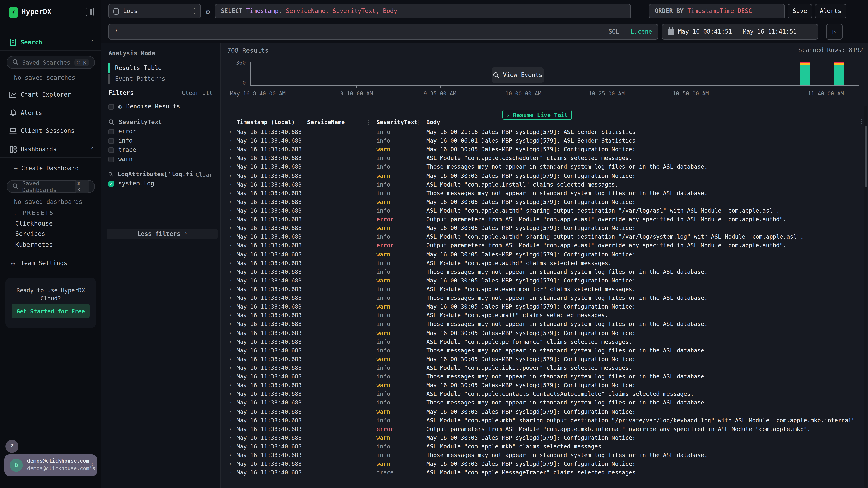 The width and height of the screenshot is (868, 488). Describe the element at coordinates (397, 122) in the screenshot. I see `col-severitytext: SeverityText⋮` at that location.